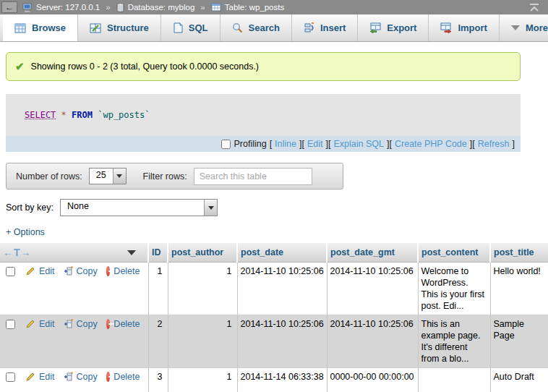 This screenshot has width=548, height=392. I want to click on sql-star: *, so click(64, 115).